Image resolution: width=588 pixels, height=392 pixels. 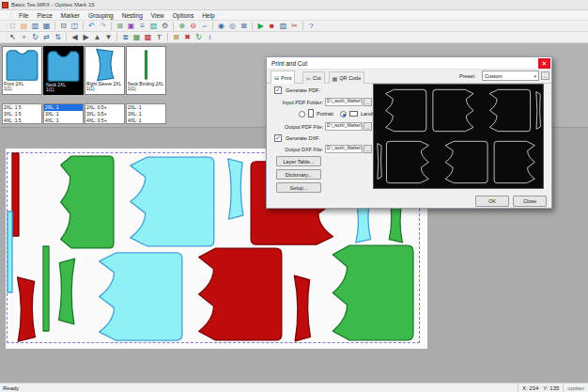 What do you see at coordinates (46, 289) in the screenshot?
I see `marker-piece-green-strip` at bounding box center [46, 289].